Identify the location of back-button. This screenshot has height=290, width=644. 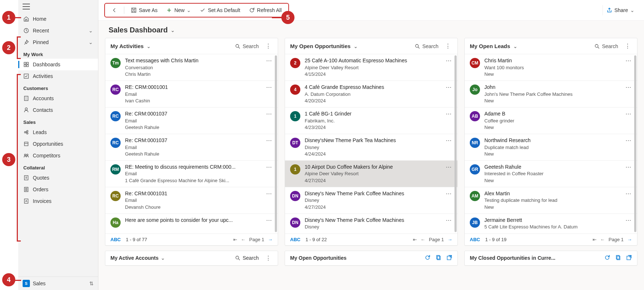
(114, 10).